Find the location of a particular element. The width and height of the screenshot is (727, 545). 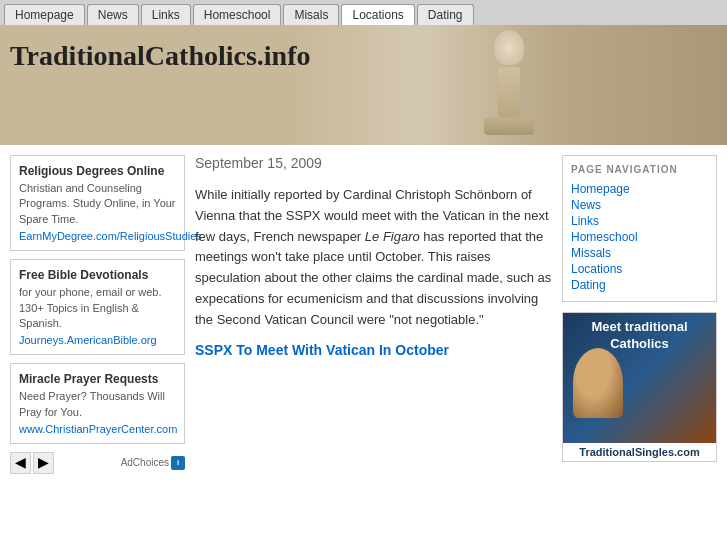

page-nav-item-missals: Missals is located at coordinates (640, 253).